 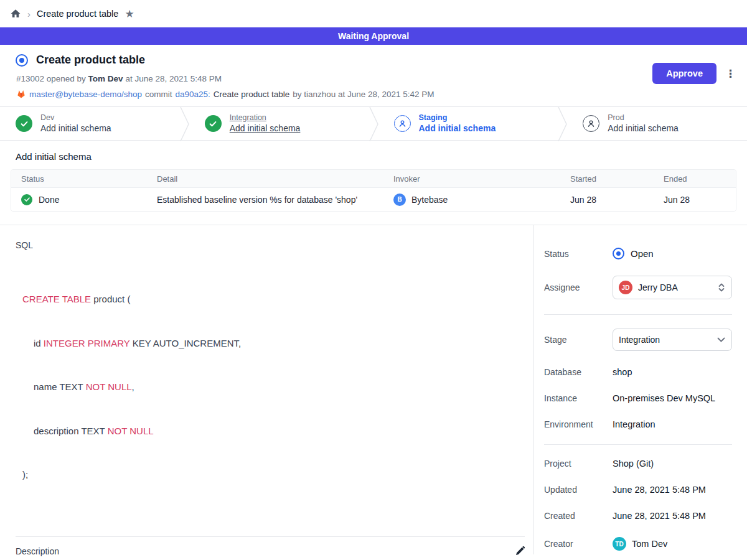 What do you see at coordinates (274, 431) in the screenshot?
I see `sql-line: description TEXT NOT NULL` at bounding box center [274, 431].